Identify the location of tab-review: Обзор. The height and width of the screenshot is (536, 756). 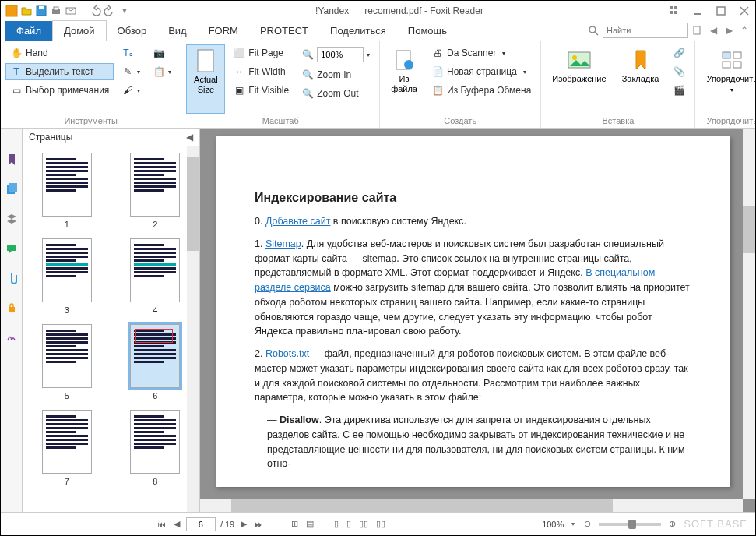
(132, 31).